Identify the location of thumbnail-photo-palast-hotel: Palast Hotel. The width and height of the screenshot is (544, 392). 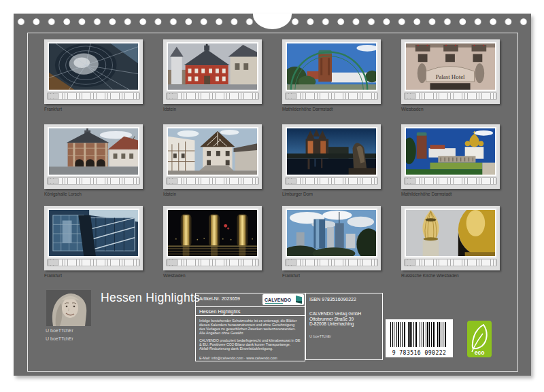
(450, 67).